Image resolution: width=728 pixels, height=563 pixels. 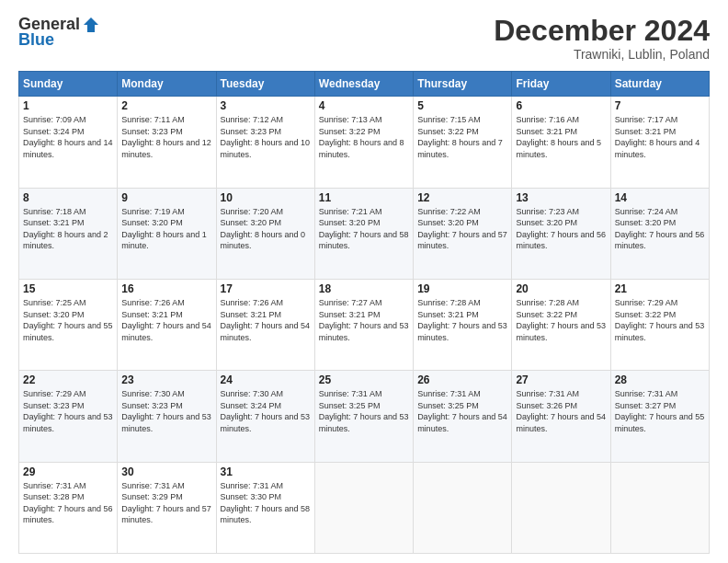 I want to click on calendar-cell: 9Sunrise: 7:19 AMSunset: 3:20 PMDaylight…, so click(x=167, y=234).